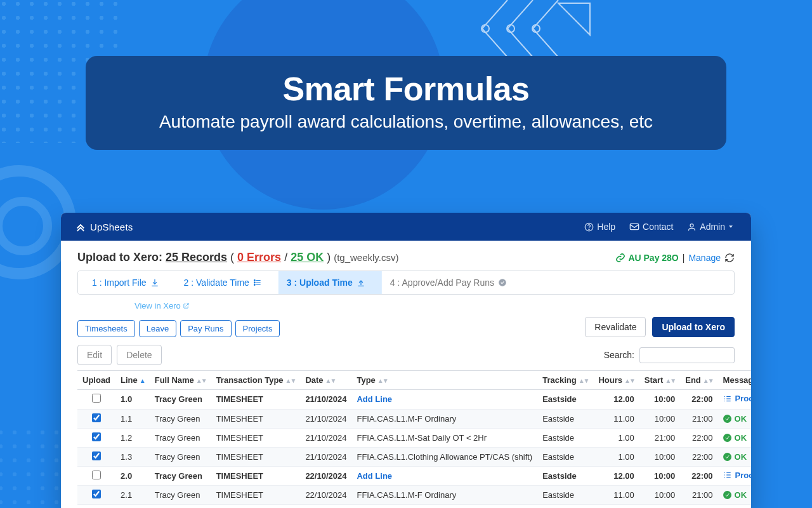 Image resolution: width=812 pixels, height=508 pixels. What do you see at coordinates (735, 380) in the screenshot?
I see `col-message: Message▲▼` at bounding box center [735, 380].